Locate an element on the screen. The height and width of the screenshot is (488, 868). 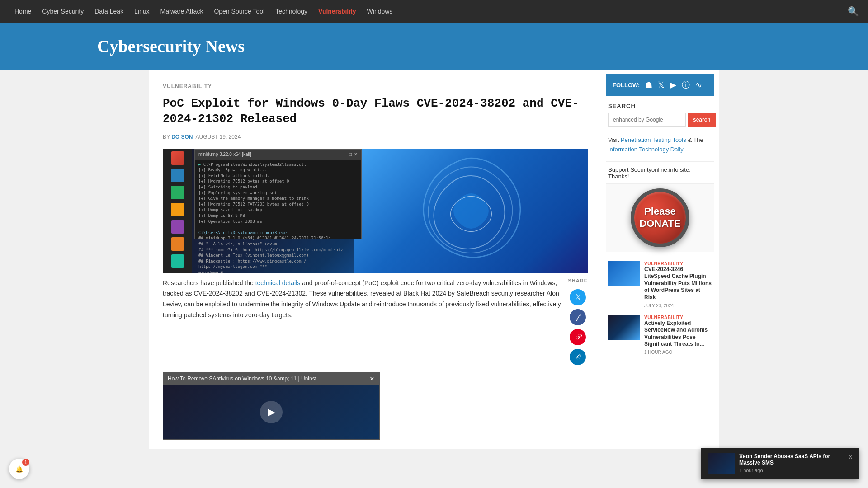
search-row: search is located at coordinates (660, 120).